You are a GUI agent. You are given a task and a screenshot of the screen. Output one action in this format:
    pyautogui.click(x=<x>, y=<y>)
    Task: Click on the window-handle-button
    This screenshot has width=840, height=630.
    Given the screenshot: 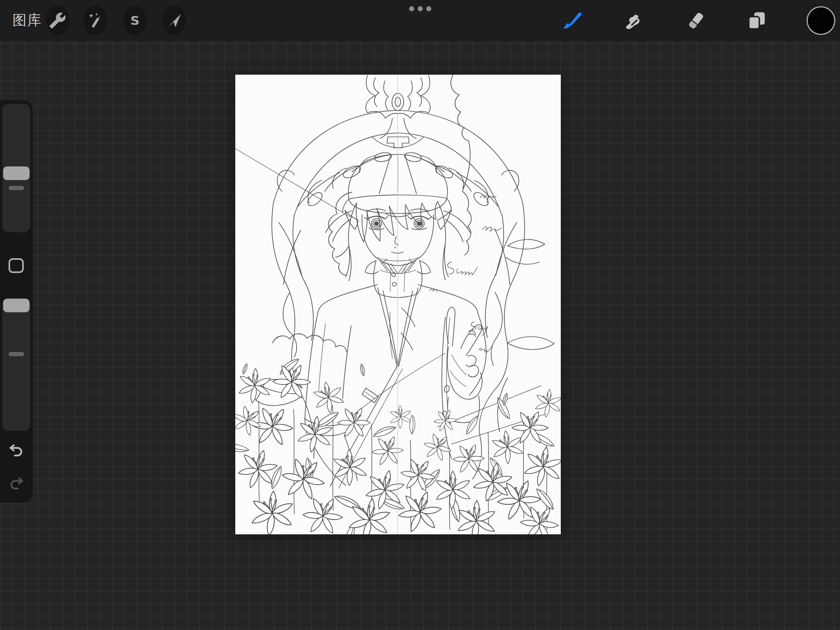 What is the action you would take?
    pyautogui.click(x=420, y=9)
    